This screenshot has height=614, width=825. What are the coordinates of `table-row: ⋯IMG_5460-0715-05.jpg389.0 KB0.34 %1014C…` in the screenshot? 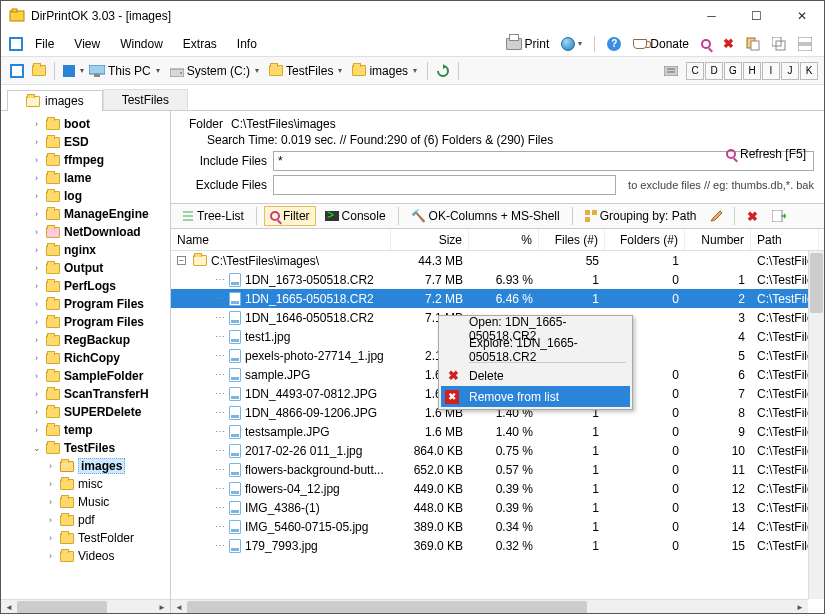 It's located at (498, 526).